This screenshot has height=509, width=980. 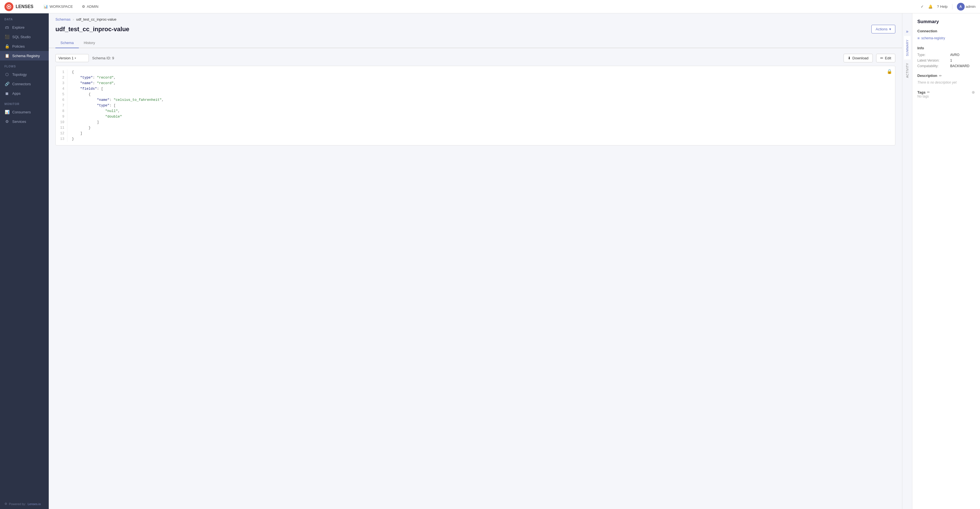 What do you see at coordinates (24, 75) in the screenshot?
I see `sidebar-item-topology: ⬡ Topology` at bounding box center [24, 75].